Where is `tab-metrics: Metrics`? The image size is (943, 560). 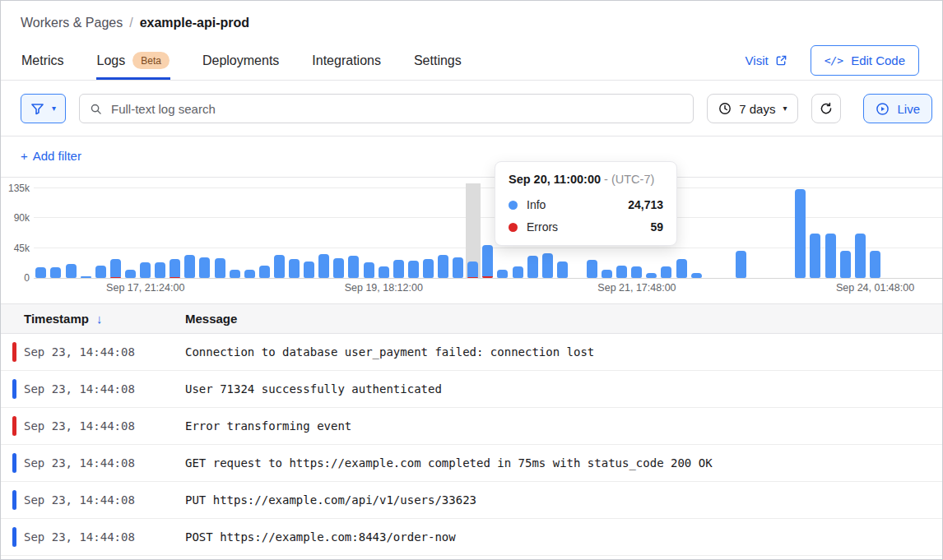
tab-metrics: Metrics is located at coordinates (43, 61).